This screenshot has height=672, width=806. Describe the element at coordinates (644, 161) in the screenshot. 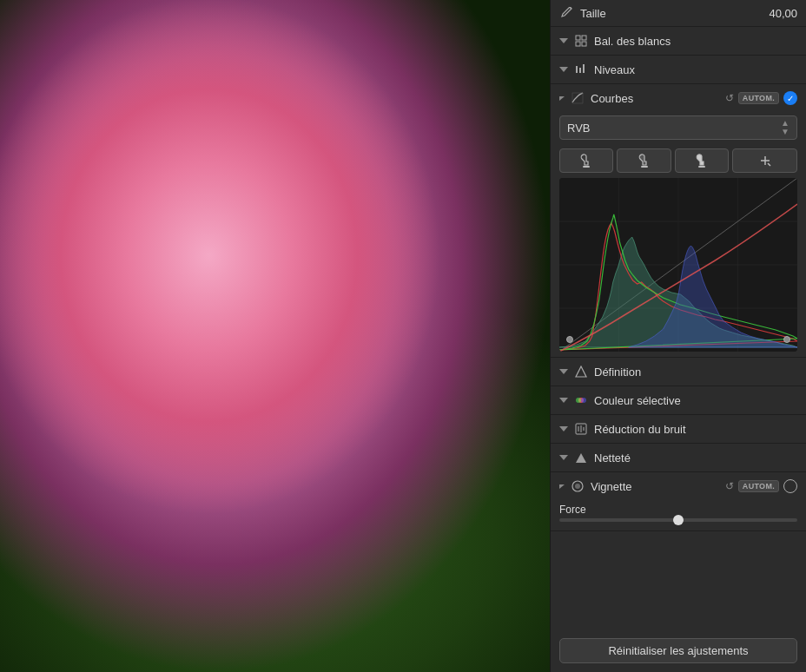

I see `gray-point-eyedropper` at that location.